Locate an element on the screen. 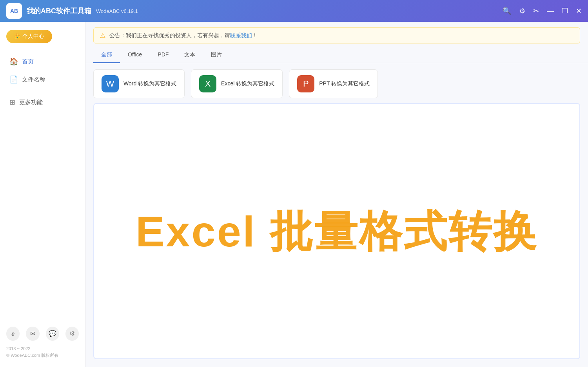 The image size is (588, 367). more-features-label: 更多功能 is located at coordinates (31, 103).